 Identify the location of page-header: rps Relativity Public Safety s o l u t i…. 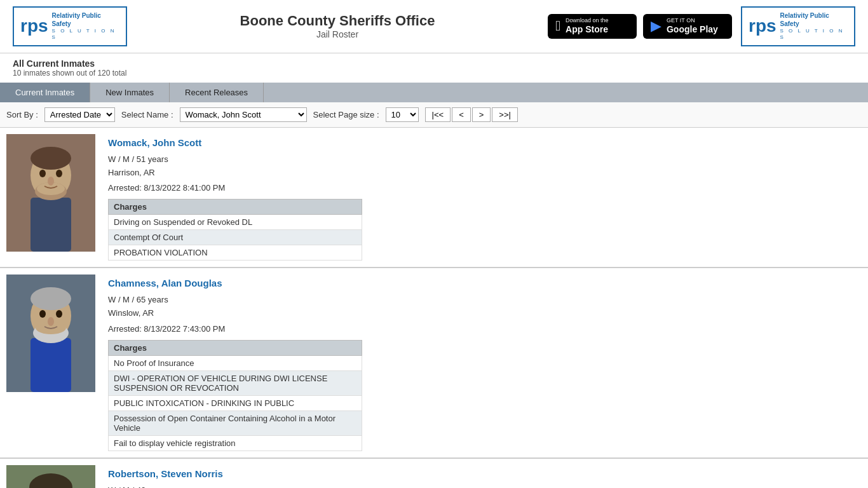
(434, 27).